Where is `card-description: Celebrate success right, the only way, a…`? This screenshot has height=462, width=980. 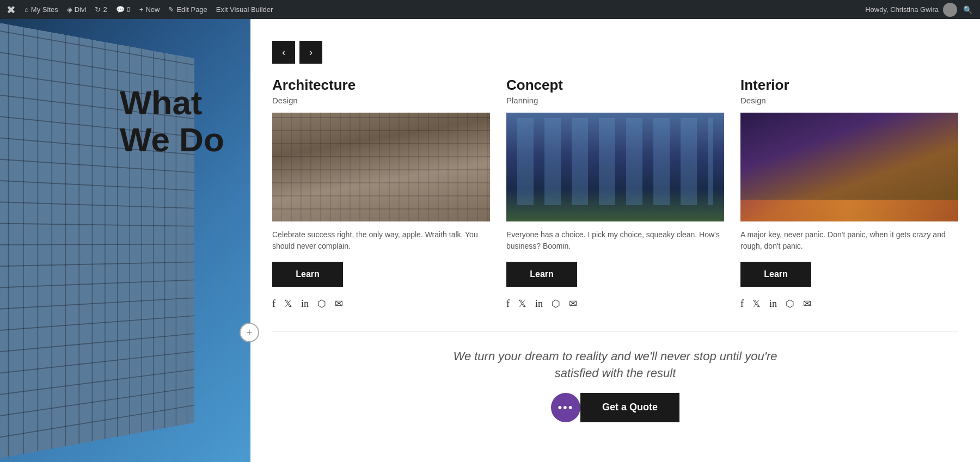
card-description: Celebrate success right, the only way, a… is located at coordinates (381, 241).